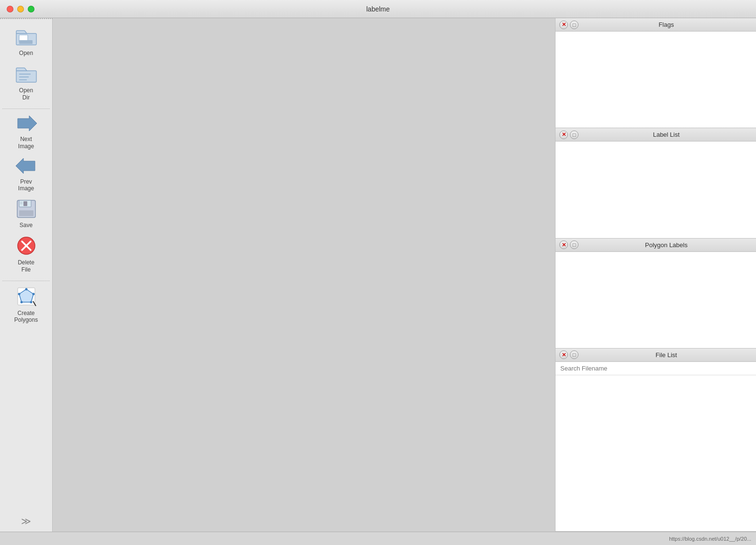 This screenshot has height=545, width=756. Describe the element at coordinates (656, 135) in the screenshot. I see `label-list-header: ✕ □ Label List` at that location.